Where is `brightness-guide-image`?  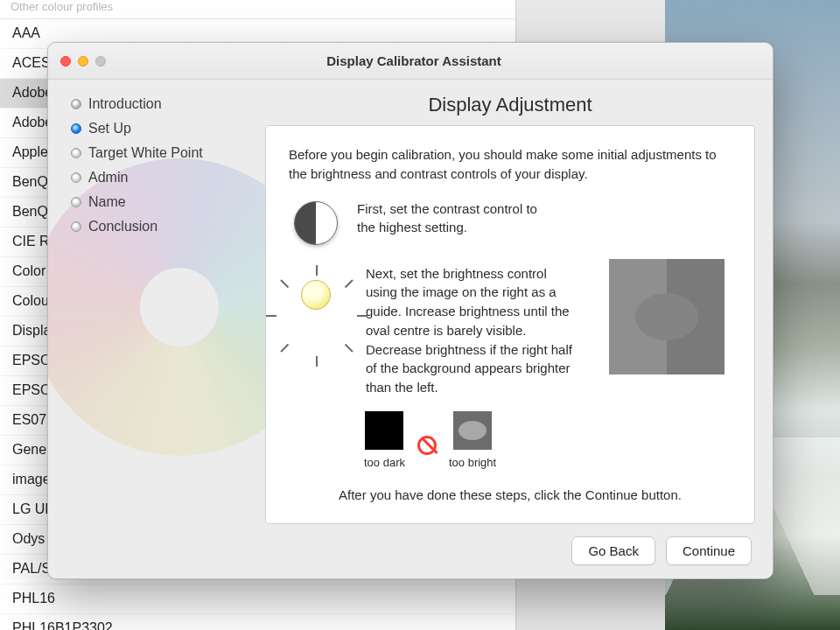
brightness-guide-image is located at coordinates (667, 317).